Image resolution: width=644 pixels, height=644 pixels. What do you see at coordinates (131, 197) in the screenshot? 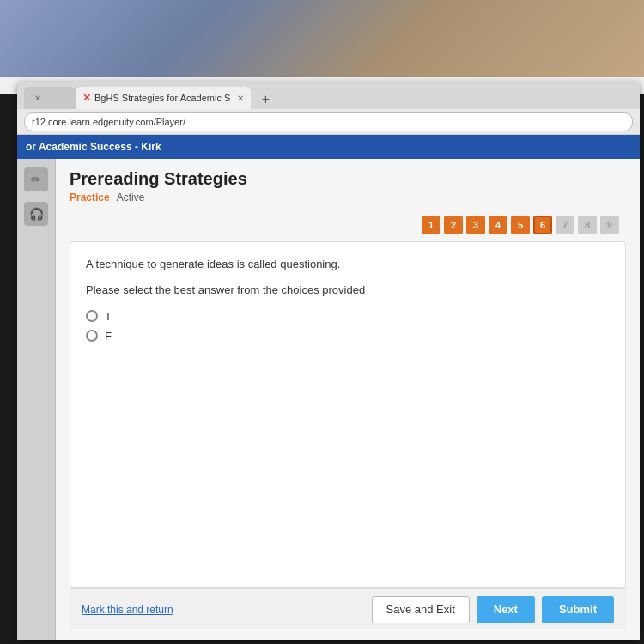
I see `active-label: Active` at bounding box center [131, 197].